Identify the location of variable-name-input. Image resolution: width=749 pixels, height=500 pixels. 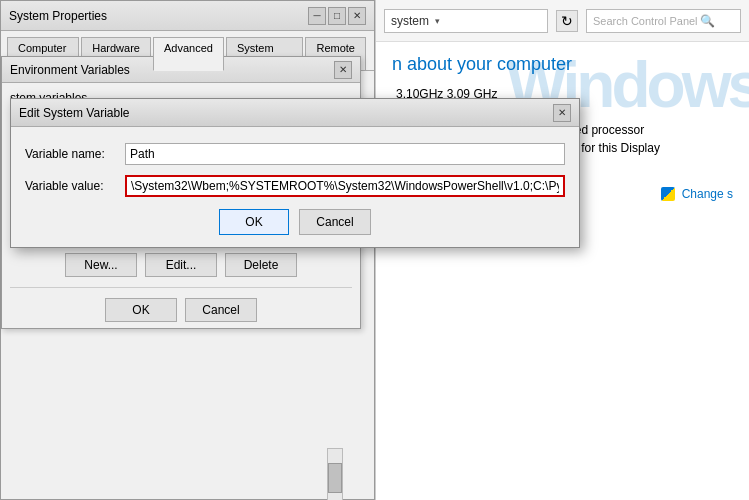
(345, 154).